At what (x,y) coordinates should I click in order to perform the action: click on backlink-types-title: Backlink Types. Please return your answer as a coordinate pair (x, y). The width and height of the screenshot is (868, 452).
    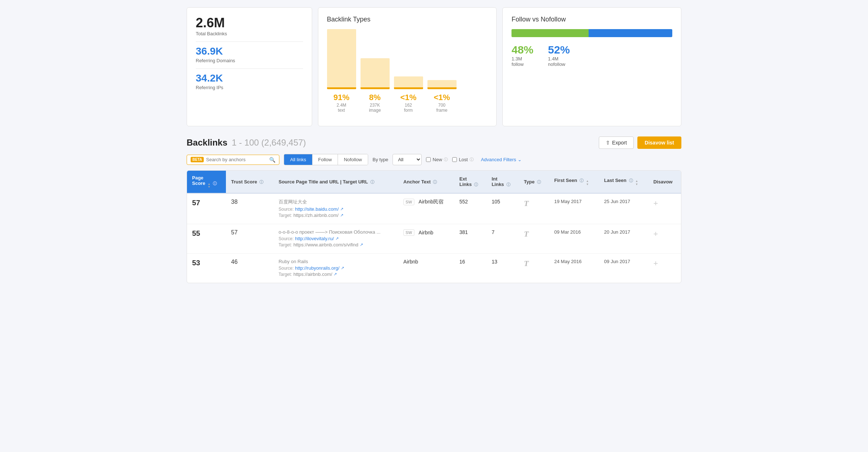
    Looking at the image, I should click on (407, 20).